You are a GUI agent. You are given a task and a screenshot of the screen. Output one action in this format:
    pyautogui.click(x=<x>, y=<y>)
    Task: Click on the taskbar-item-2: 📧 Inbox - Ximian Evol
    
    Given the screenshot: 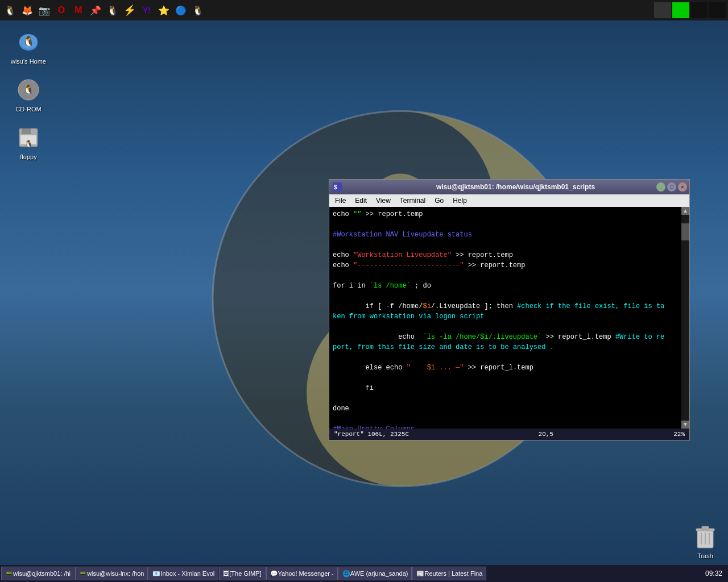 What is the action you would take?
    pyautogui.click(x=183, y=573)
    